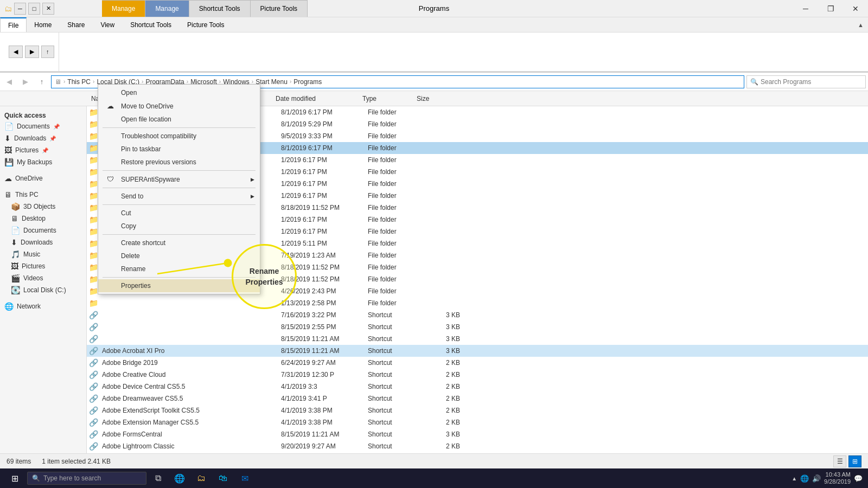 The image size is (868, 488). Describe the element at coordinates (179, 162) in the screenshot. I see `context-menu-item-restore-previous-versions: Restore previous versions` at that location.